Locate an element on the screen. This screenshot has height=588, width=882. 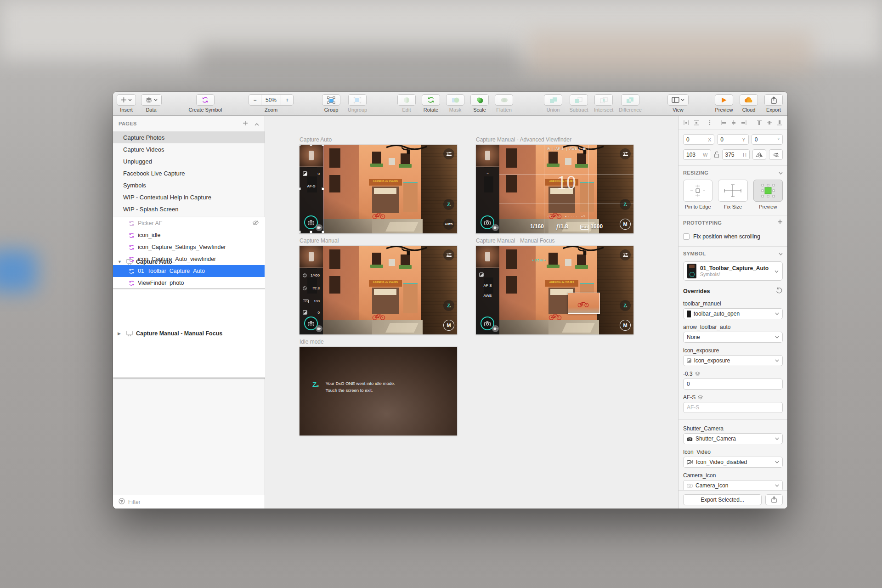
override-select-icon-video: Icon_Video_disabled is located at coordinates (733, 462).